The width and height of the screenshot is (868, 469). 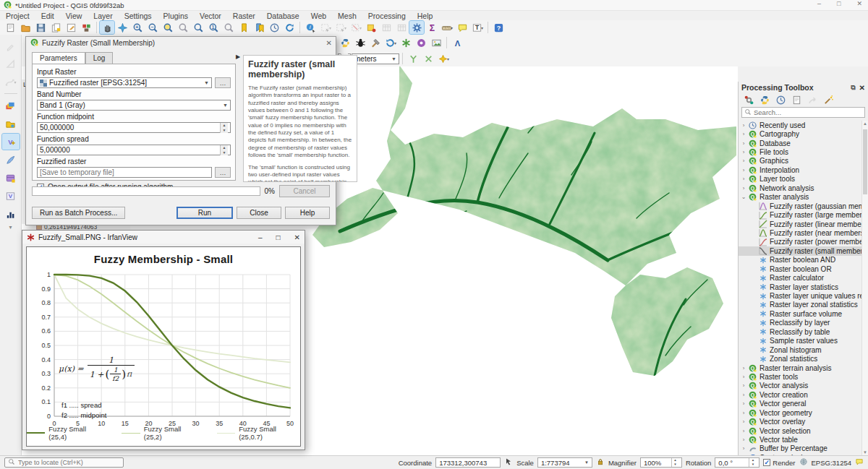 What do you see at coordinates (229, 27) in the screenshot?
I see `zoom-last-icon` at bounding box center [229, 27].